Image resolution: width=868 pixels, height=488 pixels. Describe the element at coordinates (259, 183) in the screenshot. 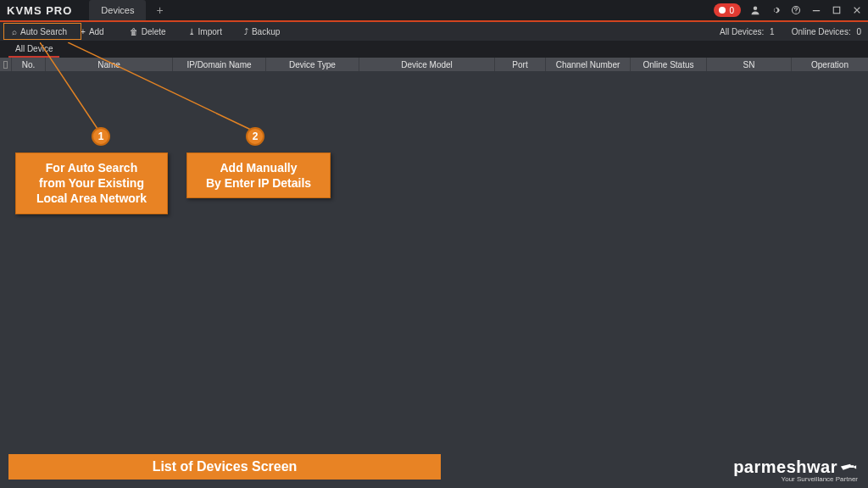

I see `annotation-box-2-line2: By Enter IP Details` at that location.